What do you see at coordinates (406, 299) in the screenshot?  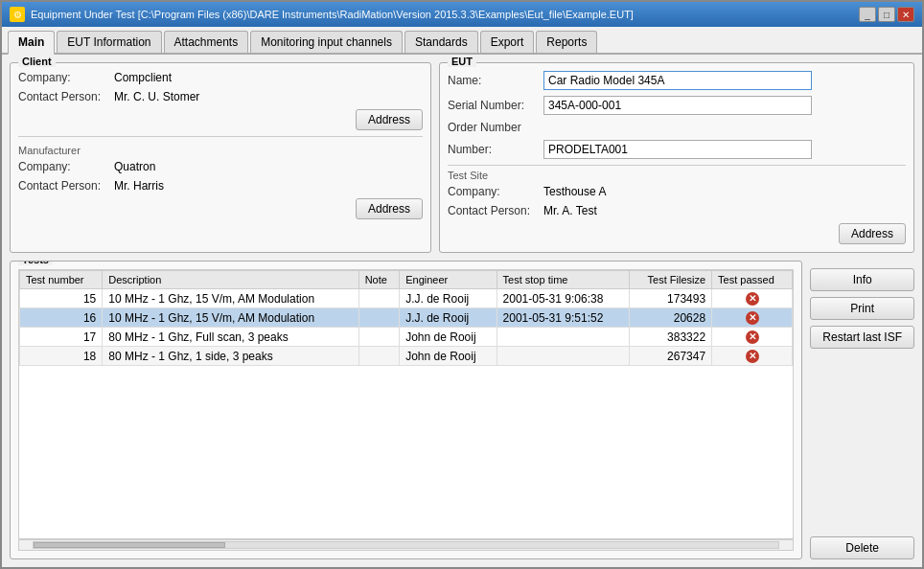 I see `table-row: 15 10 MHz - 1 Ghz, 15 V/m, AM Modulation…` at bounding box center [406, 299].